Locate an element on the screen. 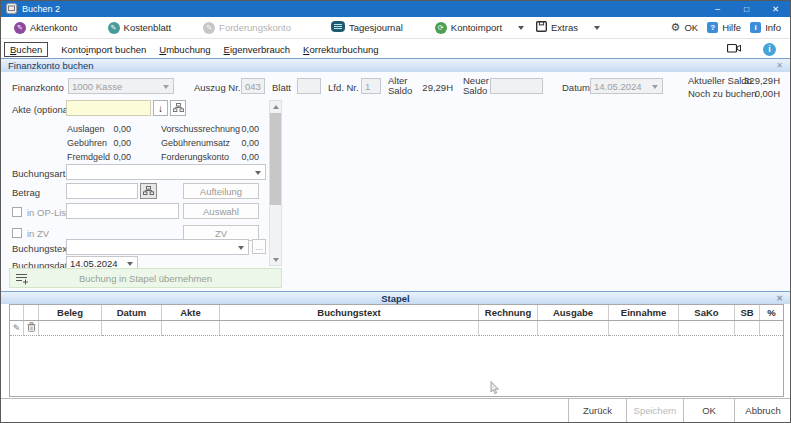 This screenshot has width=791, height=423. buchungstext-more-button: ... is located at coordinates (259, 246).